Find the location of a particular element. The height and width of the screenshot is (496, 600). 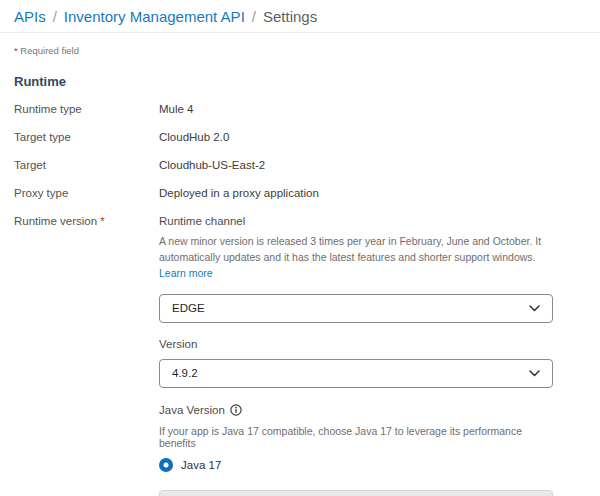

row-value: Mule 4 is located at coordinates (176, 109).